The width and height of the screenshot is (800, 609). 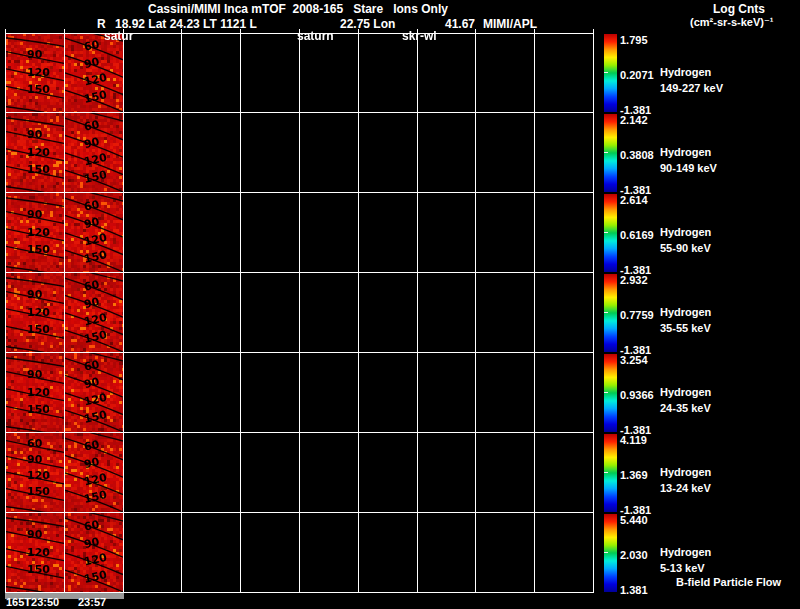 What do you see at coordinates (634, 440) in the screenshot?
I see `colorbar-max-label: 4.119` at bounding box center [634, 440].